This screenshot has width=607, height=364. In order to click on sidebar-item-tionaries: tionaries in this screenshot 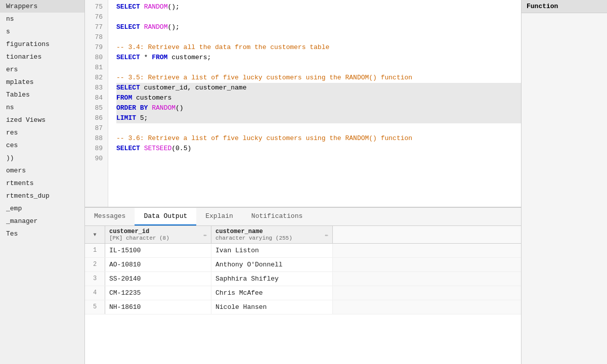, I will do `click(42, 57)`.